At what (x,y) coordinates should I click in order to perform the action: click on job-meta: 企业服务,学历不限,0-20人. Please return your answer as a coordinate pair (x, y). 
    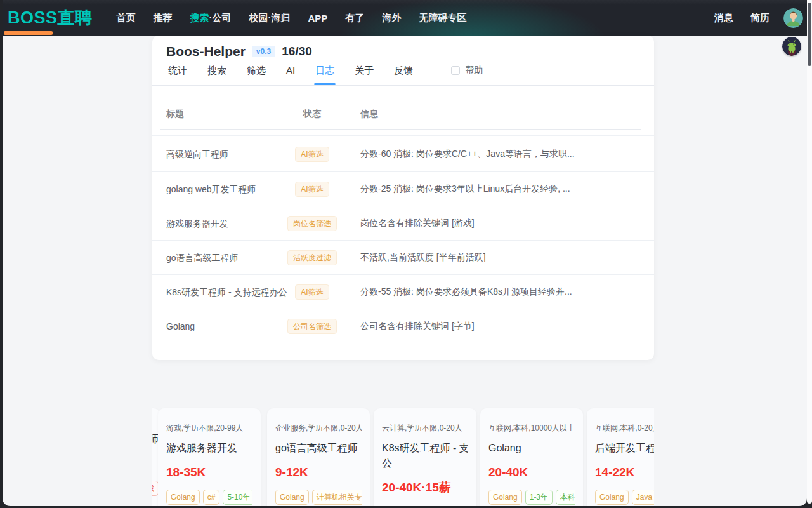
    Looking at the image, I should click on (318, 428).